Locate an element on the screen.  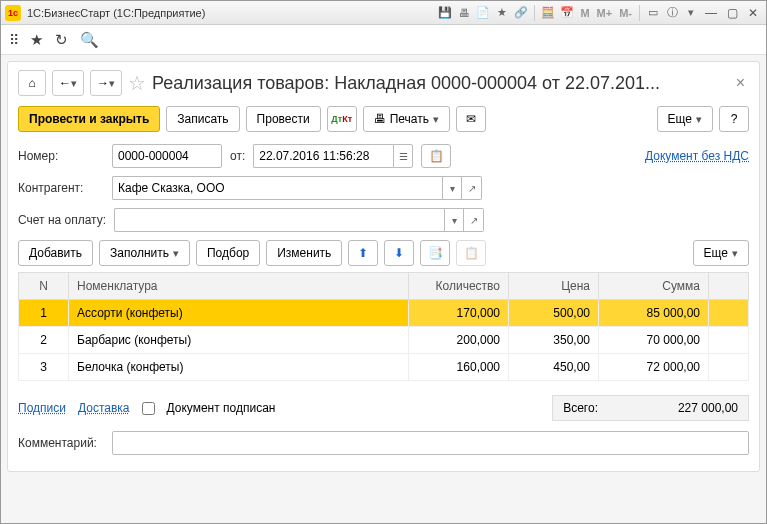
signed-checkbox is located at coordinates (148, 408).